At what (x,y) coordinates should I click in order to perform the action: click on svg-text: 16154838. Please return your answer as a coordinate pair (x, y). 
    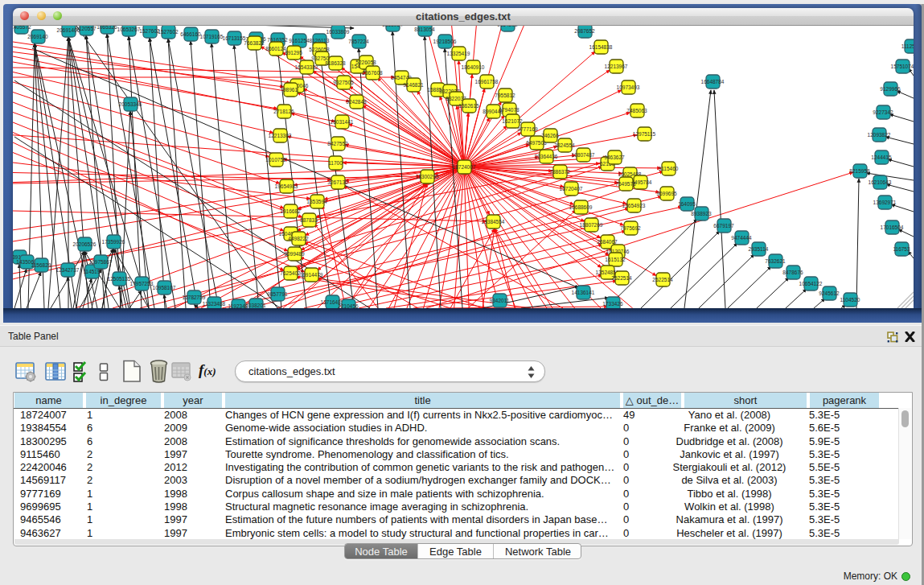
    Looking at the image, I should click on (602, 47).